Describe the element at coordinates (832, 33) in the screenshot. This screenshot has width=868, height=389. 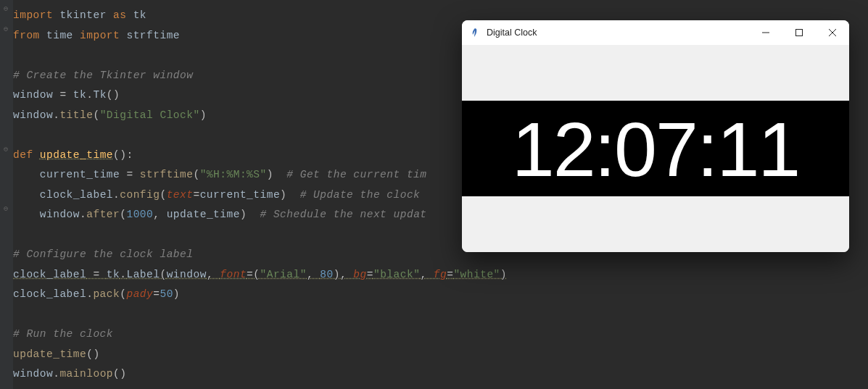
I see `close-button` at that location.